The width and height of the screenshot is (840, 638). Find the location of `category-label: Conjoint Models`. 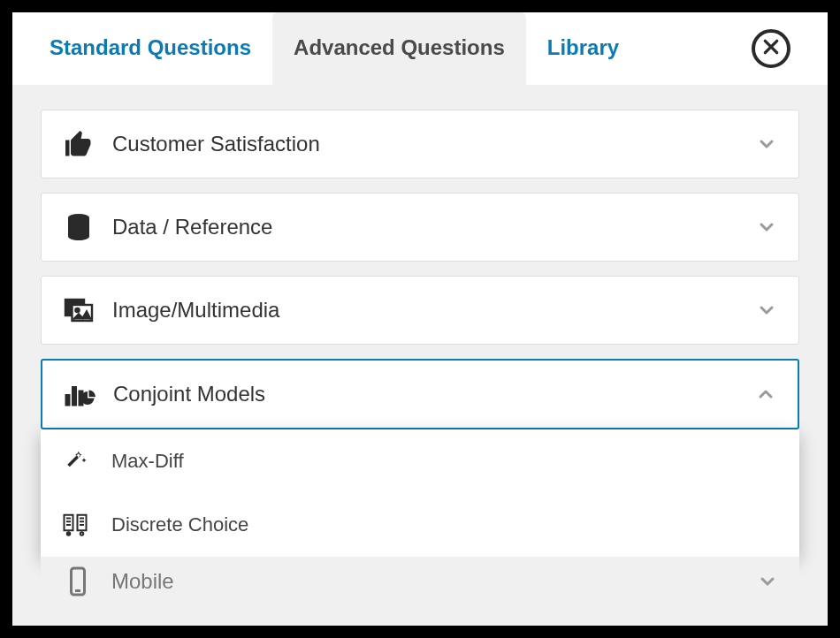

category-label: Conjoint Models is located at coordinates (429, 394).